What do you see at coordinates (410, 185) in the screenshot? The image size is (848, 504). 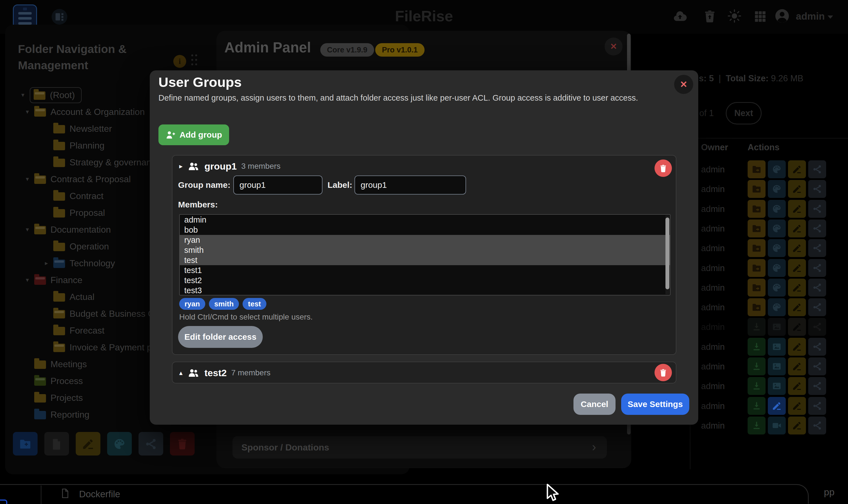 I see `group-label-input` at bounding box center [410, 185].